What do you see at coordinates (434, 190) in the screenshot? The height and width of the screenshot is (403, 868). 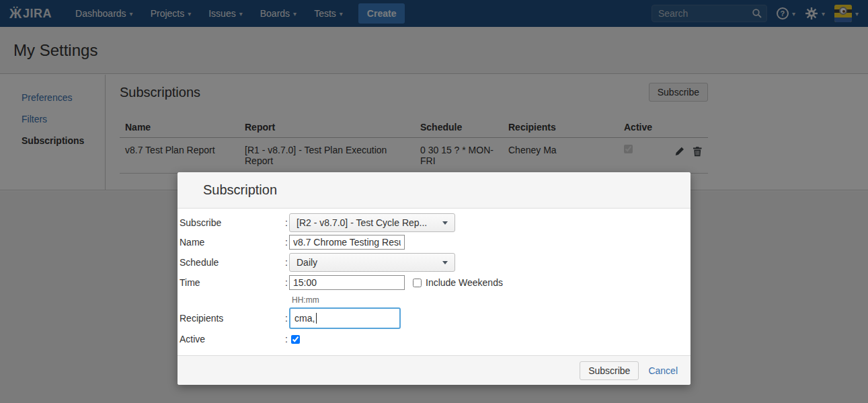 I see `dialog-header: Subscription` at bounding box center [434, 190].